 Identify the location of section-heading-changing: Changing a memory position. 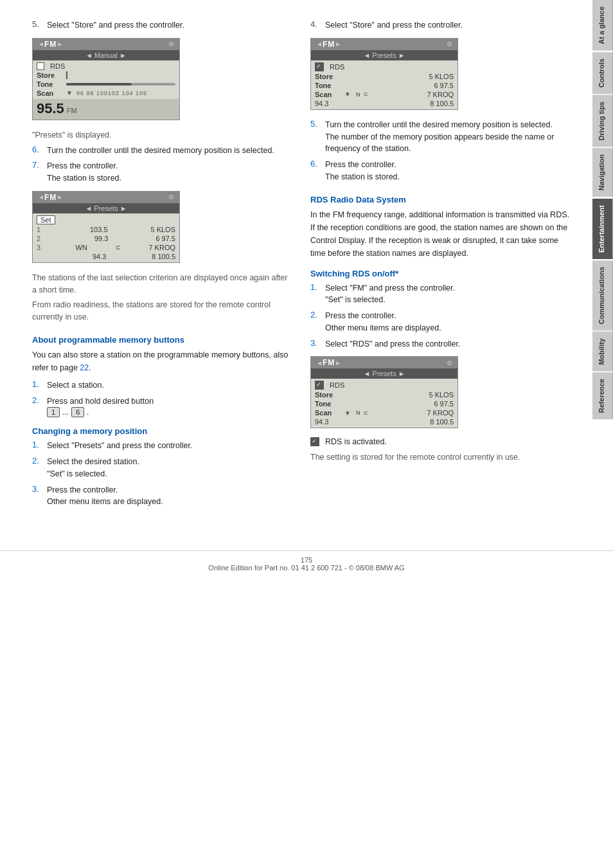
(162, 431).